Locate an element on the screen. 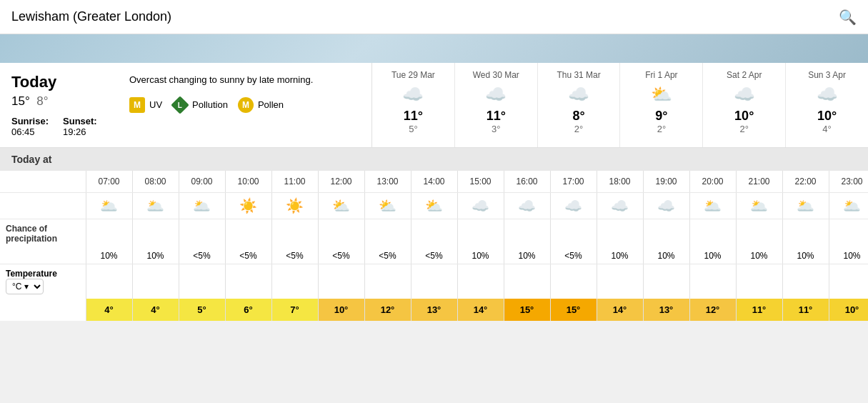  temp-cell: 15° is located at coordinates (527, 310).